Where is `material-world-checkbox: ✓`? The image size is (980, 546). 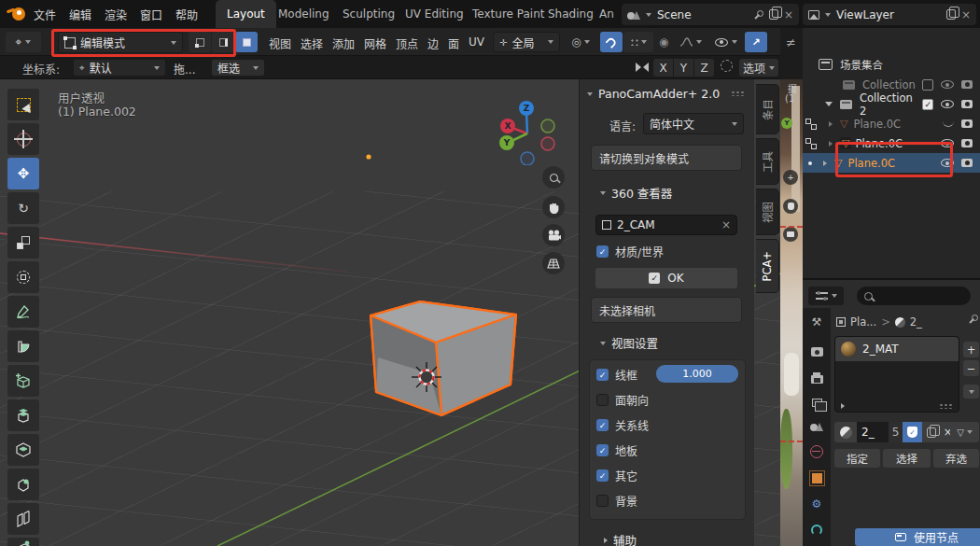 material-world-checkbox: ✓ is located at coordinates (603, 252).